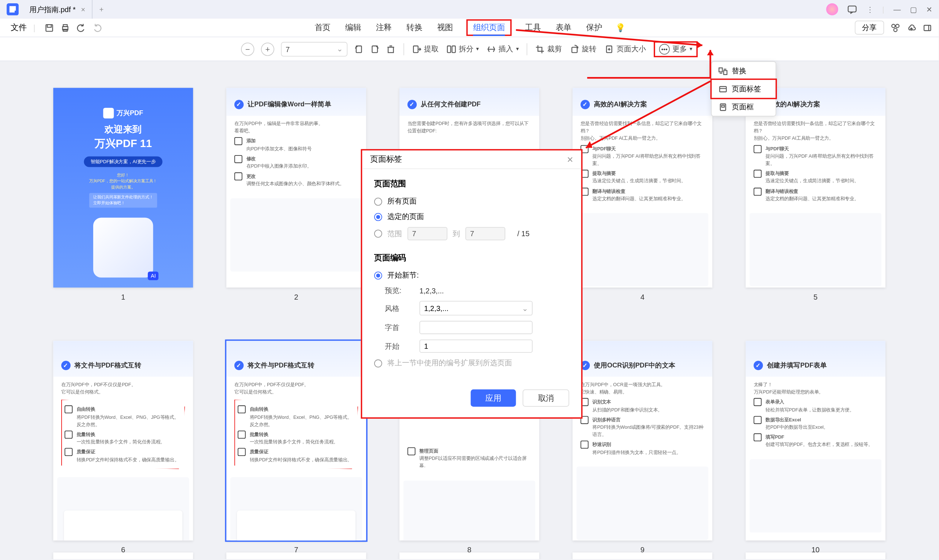  What do you see at coordinates (472, 234) in the screenshot?
I see `option-range: 范围 到 / 15` at bounding box center [472, 234].